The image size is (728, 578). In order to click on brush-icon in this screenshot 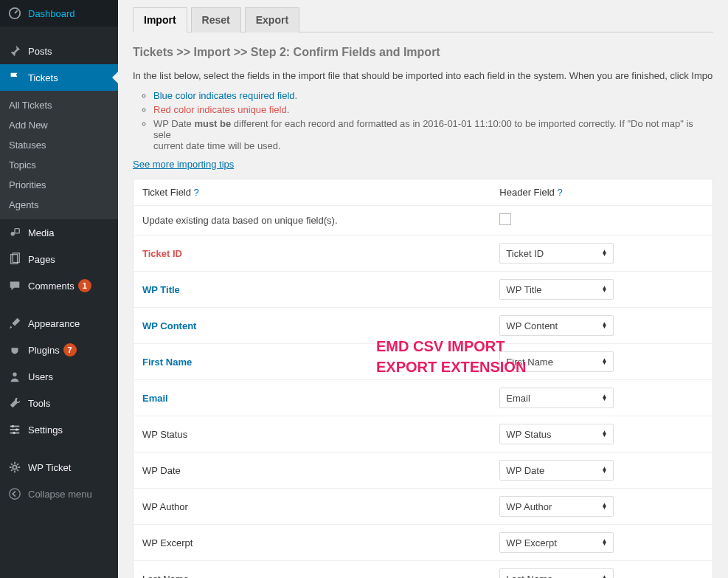, I will do `click(15, 323)`.